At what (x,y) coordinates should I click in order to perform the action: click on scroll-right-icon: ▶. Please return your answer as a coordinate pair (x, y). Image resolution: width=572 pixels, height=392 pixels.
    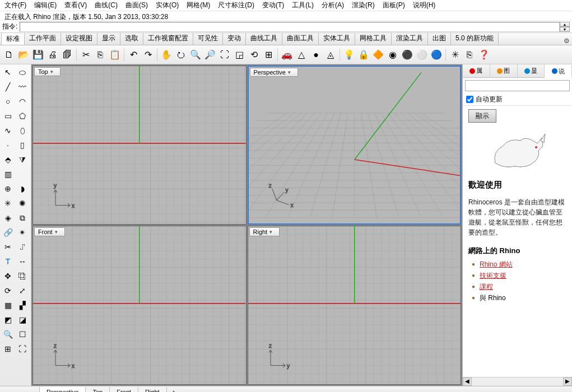
    Looking at the image, I should click on (568, 382).